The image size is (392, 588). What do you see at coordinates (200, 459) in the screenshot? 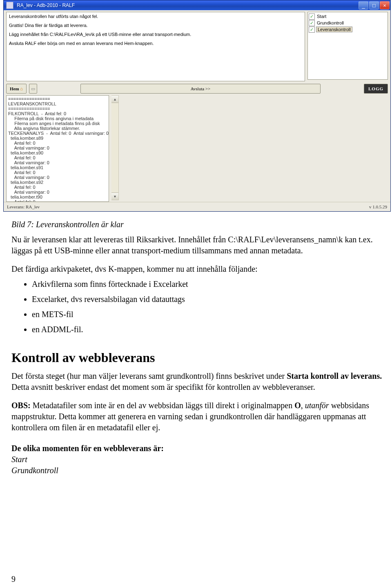
I see `moment-item: Start` at bounding box center [200, 459].